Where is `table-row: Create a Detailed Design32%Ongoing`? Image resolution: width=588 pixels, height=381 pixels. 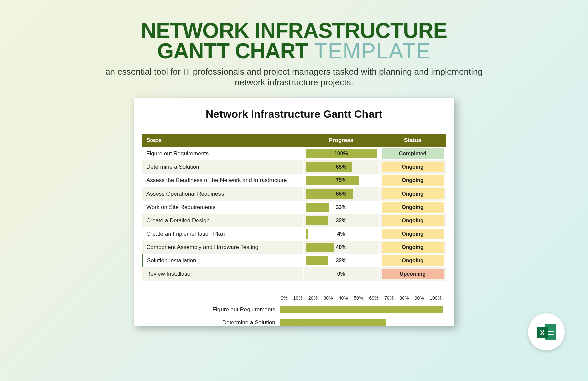
table-row: Create a Detailed Design32%Ongoing is located at coordinates (294, 221).